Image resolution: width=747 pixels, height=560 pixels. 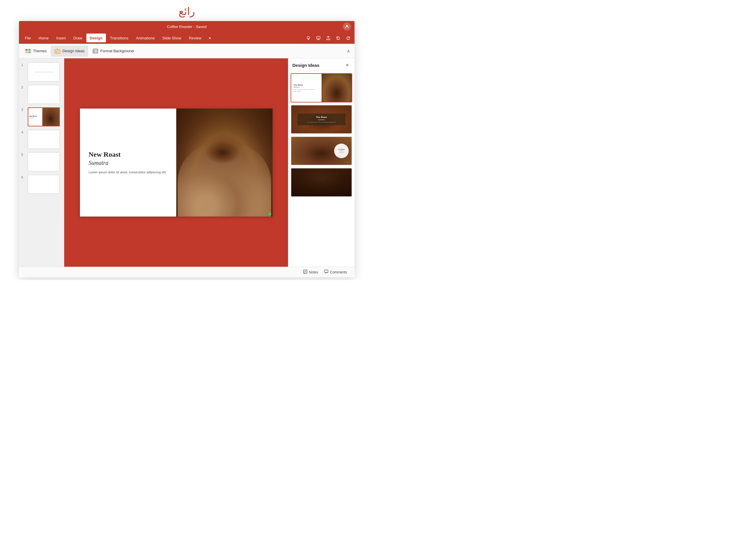 What do you see at coordinates (117, 51) in the screenshot?
I see `format-background-label: Format Background` at bounding box center [117, 51].